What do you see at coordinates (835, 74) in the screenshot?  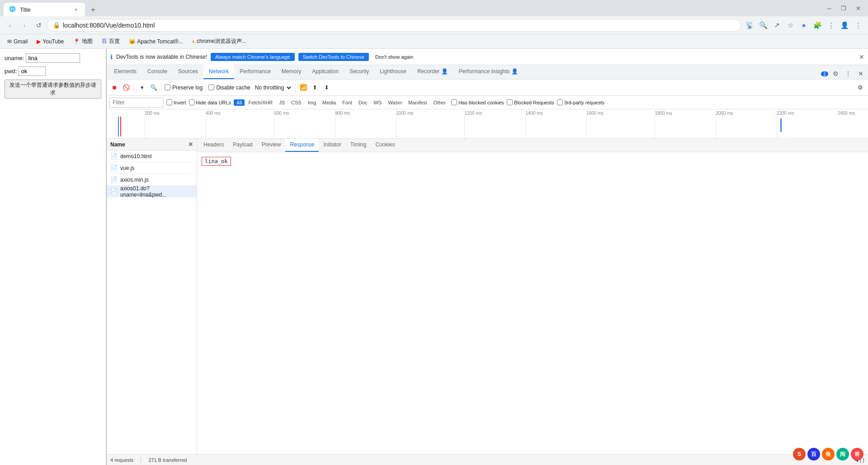 I see `devtools-settings-icon: ⚙` at bounding box center [835, 74].